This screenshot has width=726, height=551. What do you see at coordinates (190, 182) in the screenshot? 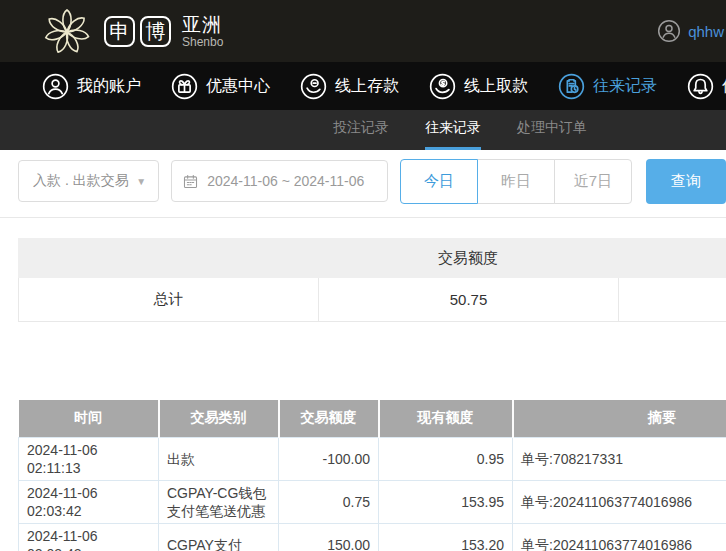
I see `calendar-icon` at bounding box center [190, 182].